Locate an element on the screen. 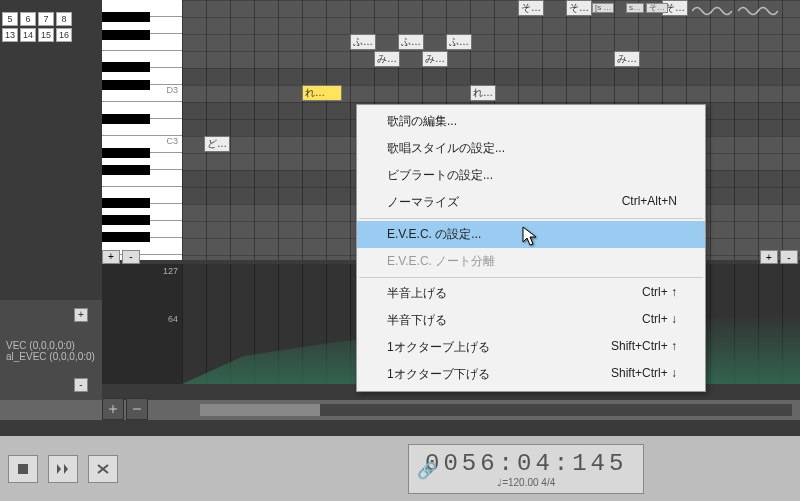 The width and height of the screenshot is (800, 501). step-5: 5 is located at coordinates (10, 19).